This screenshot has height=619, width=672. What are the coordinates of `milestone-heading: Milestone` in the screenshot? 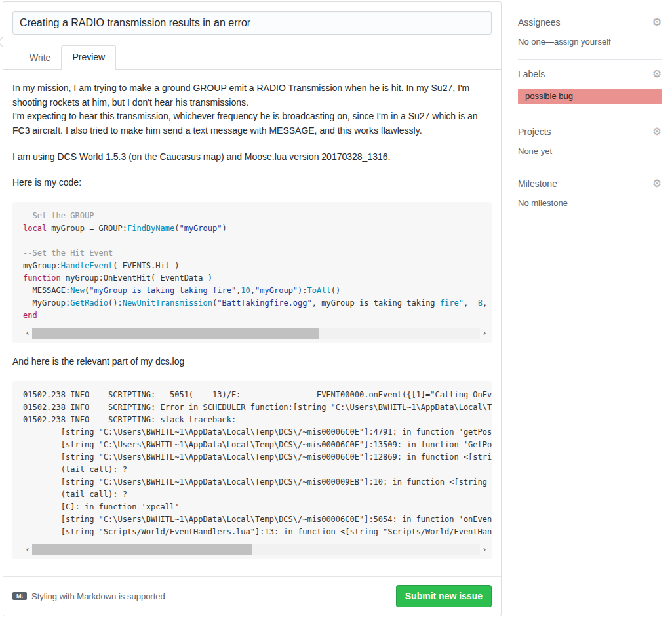 It's located at (538, 184).